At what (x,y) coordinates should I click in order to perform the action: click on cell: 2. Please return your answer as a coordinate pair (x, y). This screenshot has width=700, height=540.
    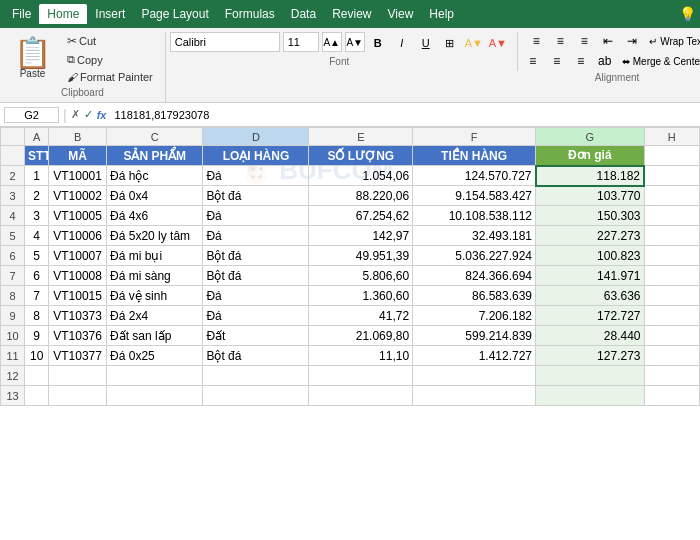
    Looking at the image, I should click on (37, 196).